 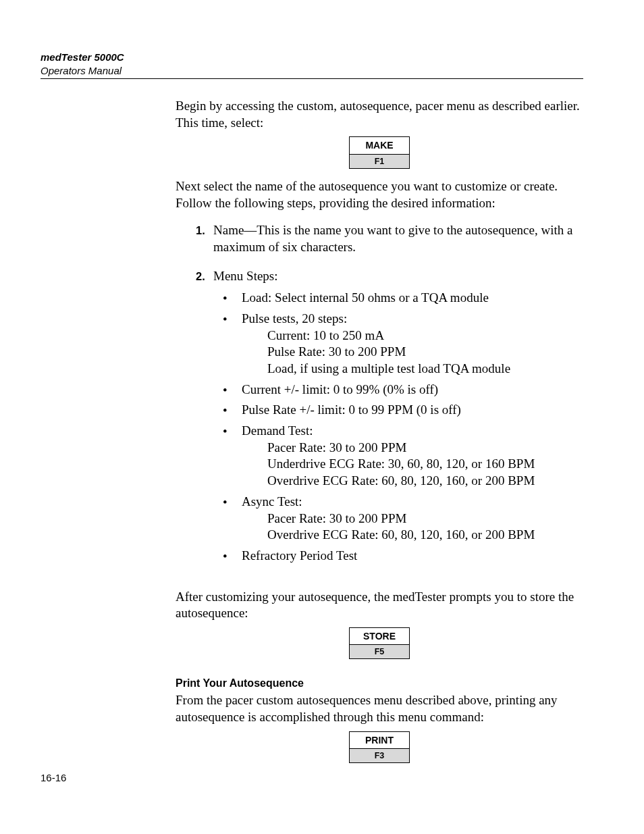 I want to click on bullet-title: Async Test:, so click(x=272, y=501).